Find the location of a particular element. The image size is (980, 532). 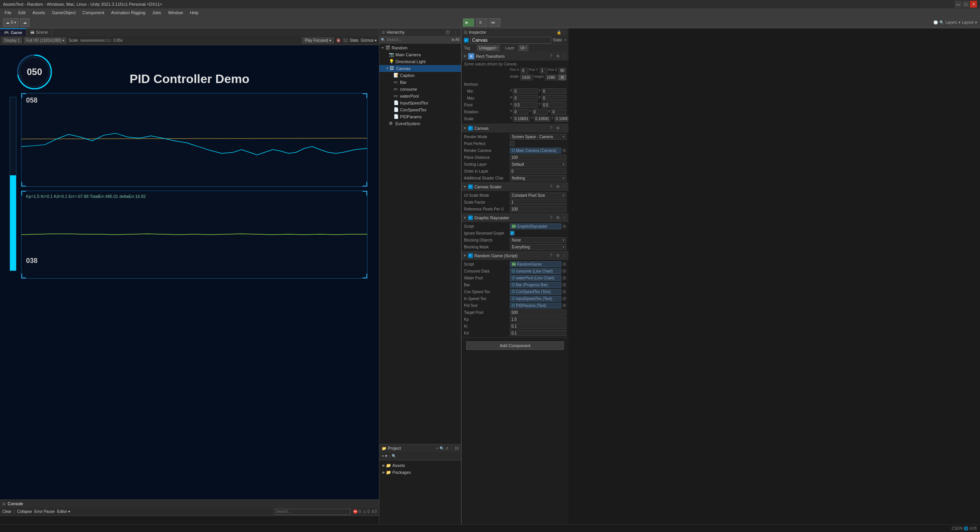

hierarchy-item-caption: ▶ 📝 Caption is located at coordinates (420, 75).